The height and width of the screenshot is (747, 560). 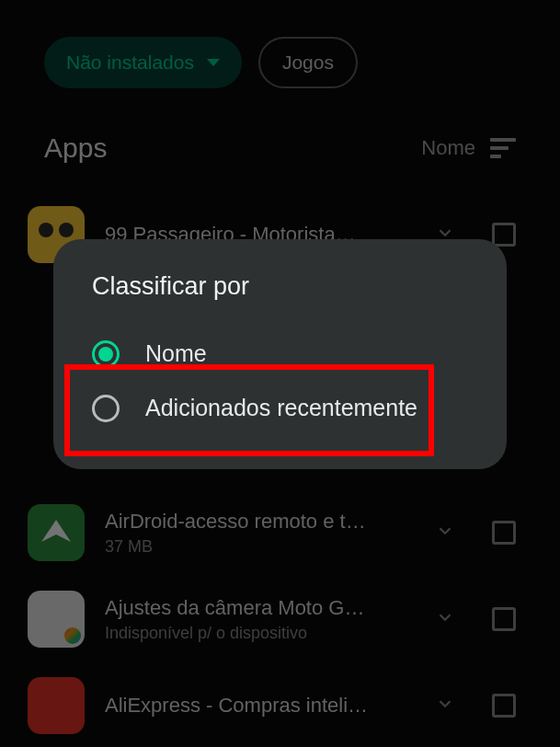 I want to click on sort-label: Nome, so click(x=449, y=148).